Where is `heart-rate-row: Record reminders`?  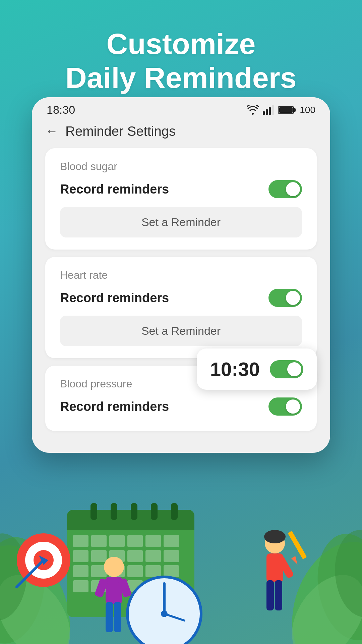
heart-rate-row: Record reminders is located at coordinates (181, 298).